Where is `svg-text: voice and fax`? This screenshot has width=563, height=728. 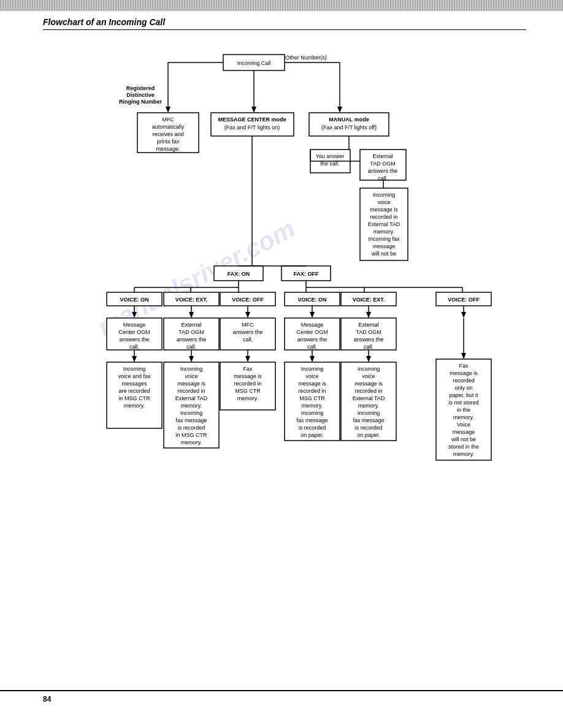
svg-text: voice and fax is located at coordinates (134, 376).